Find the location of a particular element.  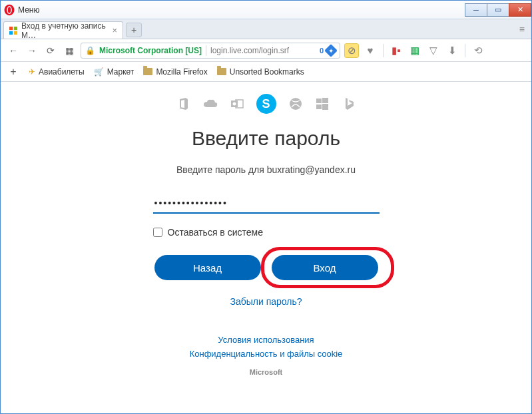

office-icon is located at coordinates (184, 104).